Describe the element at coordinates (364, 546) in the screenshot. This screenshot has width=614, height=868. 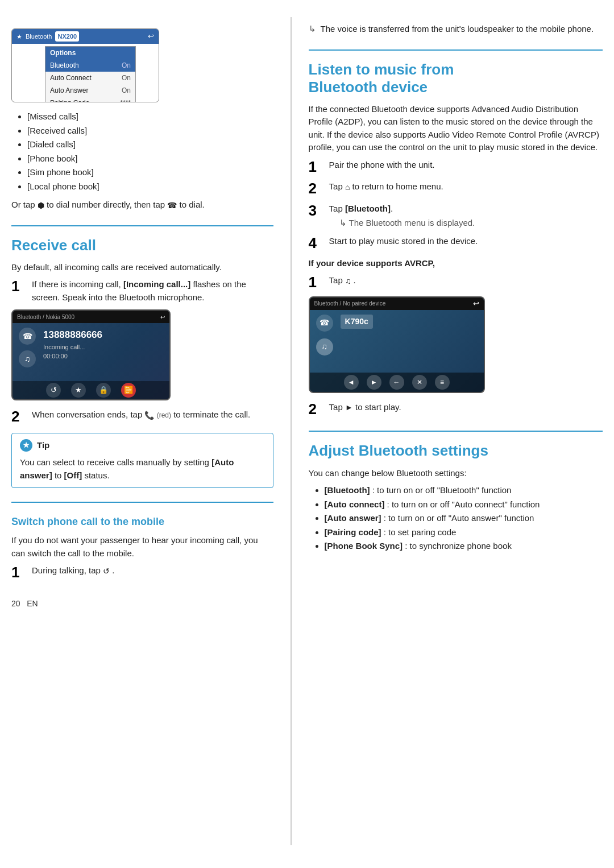
I see `adjust-item4-bold: [Phone Book Sync]` at that location.